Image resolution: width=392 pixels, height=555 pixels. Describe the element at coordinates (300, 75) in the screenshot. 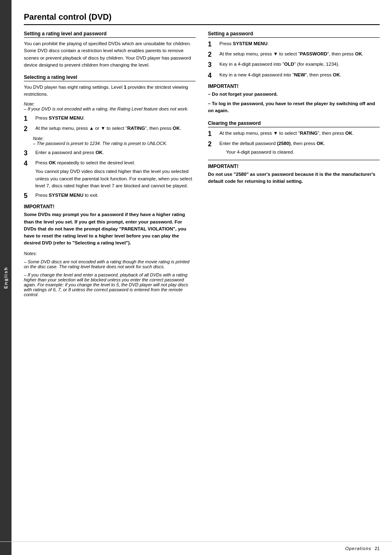

I see `pwd-step-content-4: Key in a new 4-digit password into "NEW"…` at that location.